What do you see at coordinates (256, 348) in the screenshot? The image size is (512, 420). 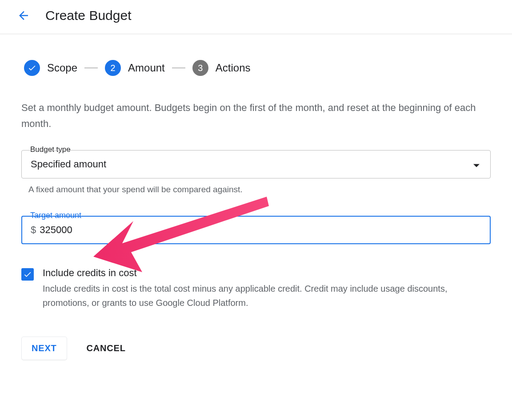 I see `action-buttons: NEXT CANCEL` at bounding box center [256, 348].